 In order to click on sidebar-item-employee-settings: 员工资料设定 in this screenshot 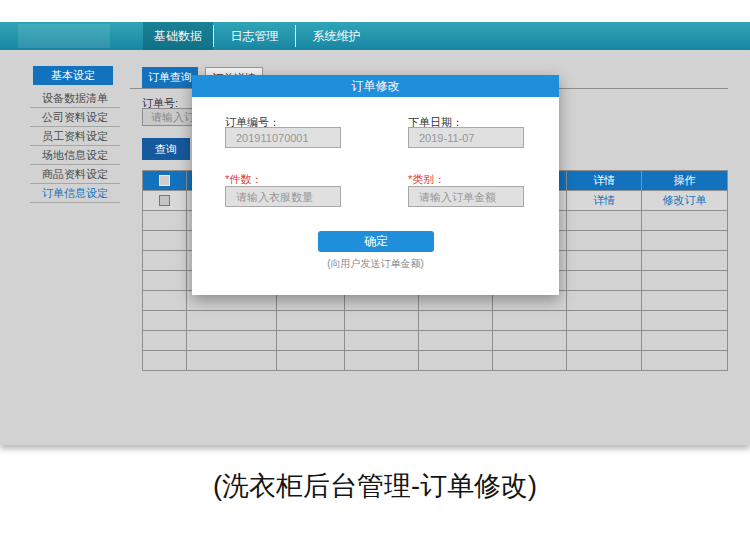, I will do `click(75, 136)`.